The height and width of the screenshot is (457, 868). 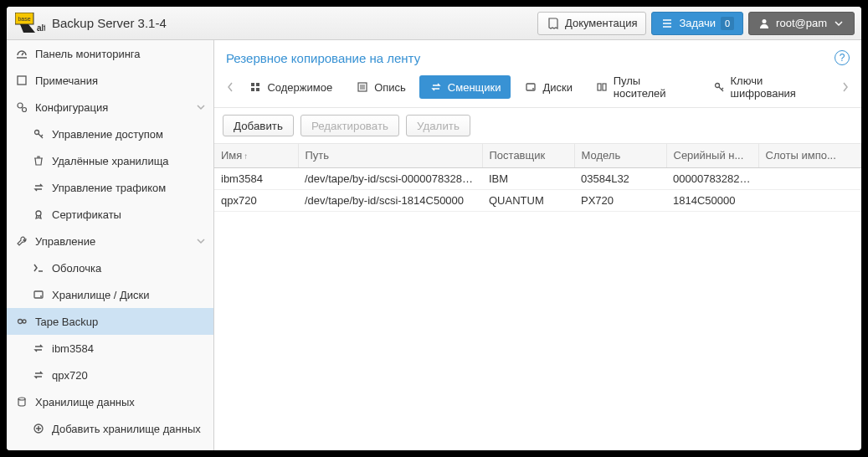 I want to click on col-vendor: Поставщик, so click(x=528, y=156).